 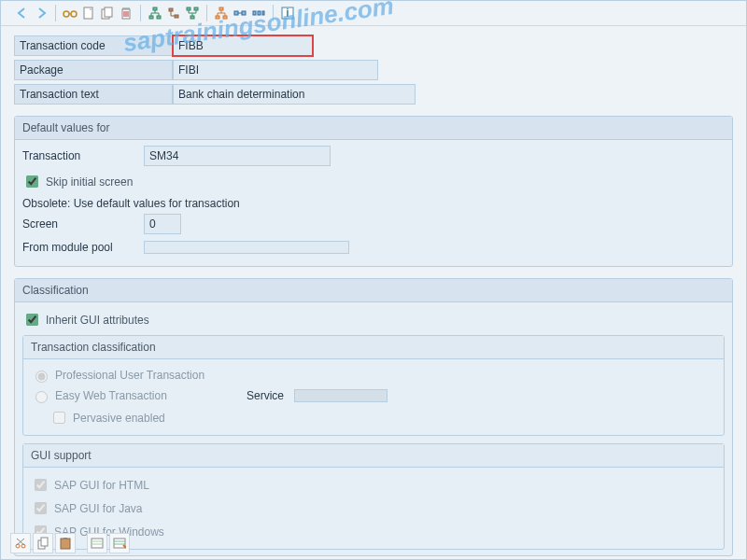 What do you see at coordinates (374, 129) in the screenshot?
I see `default-values-title: Default values for` at bounding box center [374, 129].